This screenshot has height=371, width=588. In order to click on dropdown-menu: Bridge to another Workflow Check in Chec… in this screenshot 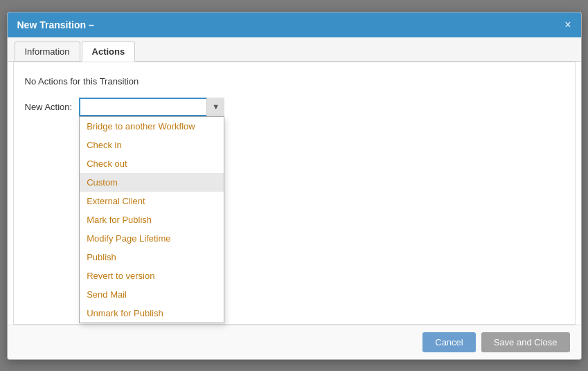, I will do `click(152, 220)`.